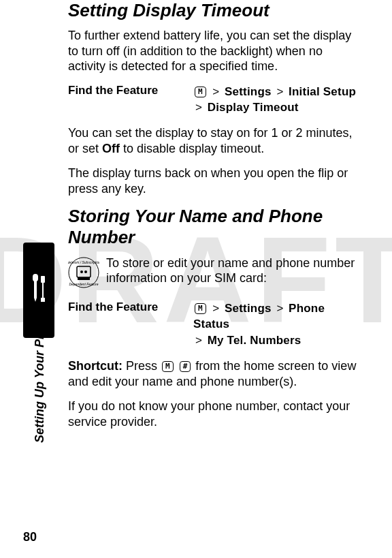  I want to click on section1-title: Setting Display Timeout, so click(213, 11).